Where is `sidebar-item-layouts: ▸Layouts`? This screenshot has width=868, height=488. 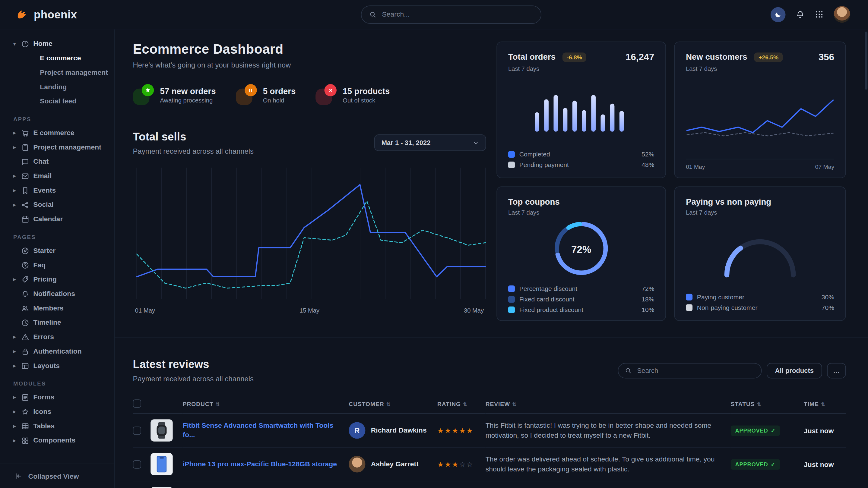
sidebar-item-layouts: ▸Layouts is located at coordinates (57, 366).